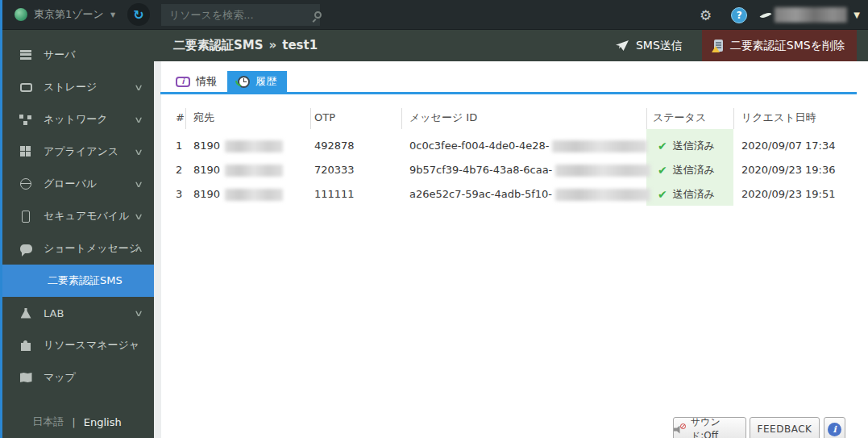 This screenshot has height=438, width=868. I want to click on sidebar-item-label: セキュアモバイル, so click(86, 216).